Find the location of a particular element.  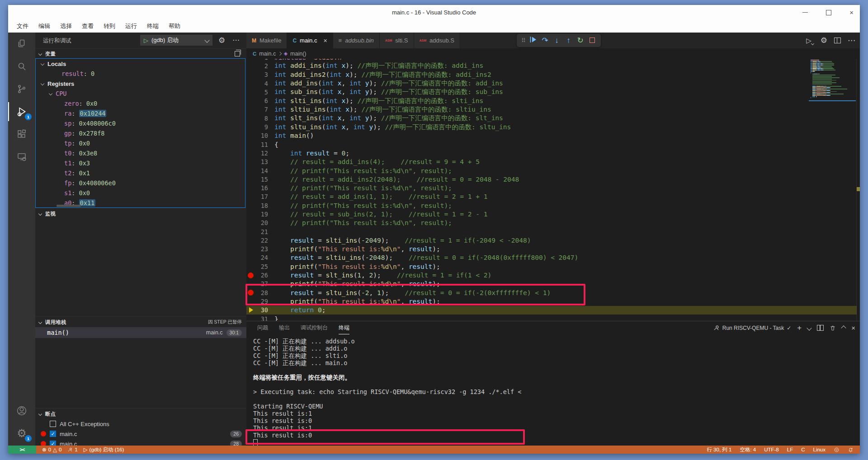

restore-icon is located at coordinates (829, 13).